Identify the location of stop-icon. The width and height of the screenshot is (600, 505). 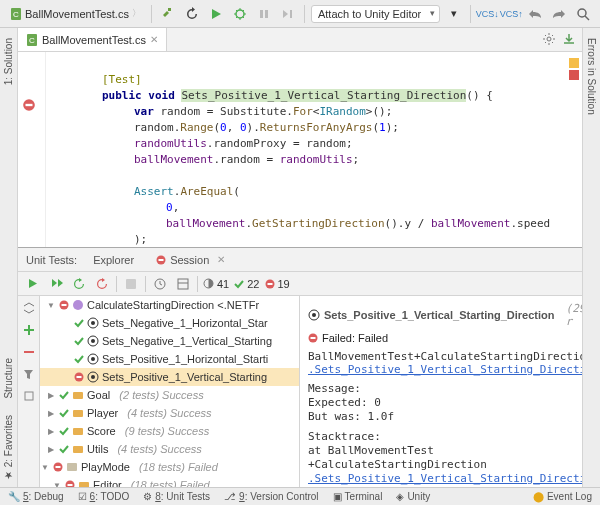
(131, 284).